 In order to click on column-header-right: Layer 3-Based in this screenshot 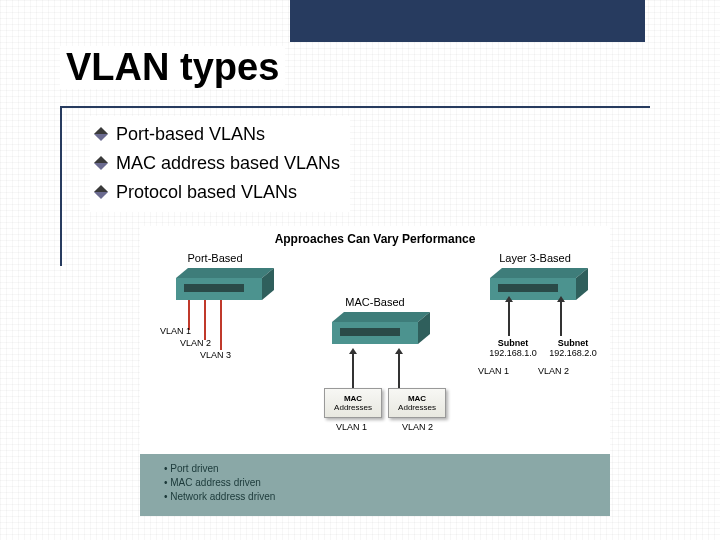, I will do `click(535, 258)`.